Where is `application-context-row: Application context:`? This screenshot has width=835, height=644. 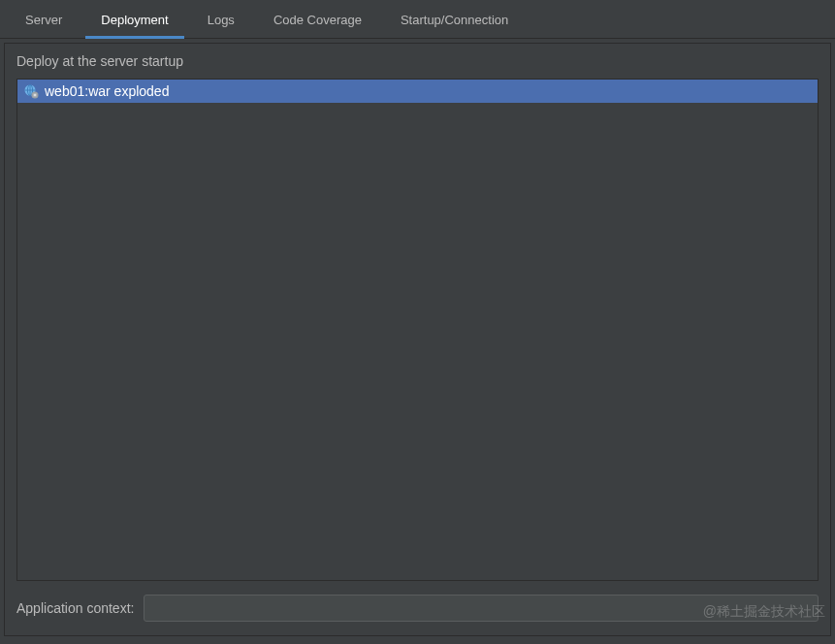
application-context-row: Application context: is located at coordinates (417, 608).